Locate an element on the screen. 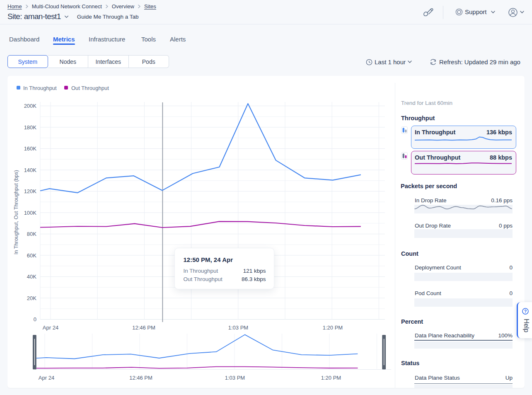 The image size is (532, 395). svg-text: 140K is located at coordinates (31, 170).